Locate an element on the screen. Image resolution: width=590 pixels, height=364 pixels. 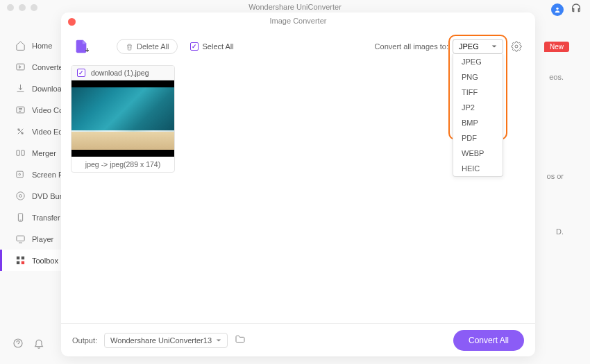
close-dot is located at coordinates (10, 8).